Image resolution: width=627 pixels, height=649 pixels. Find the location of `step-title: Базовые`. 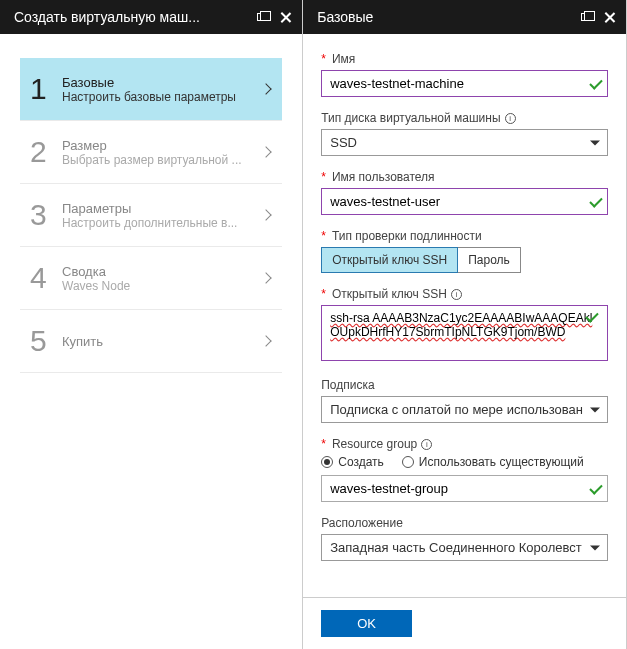

step-title: Базовые is located at coordinates (162, 82).